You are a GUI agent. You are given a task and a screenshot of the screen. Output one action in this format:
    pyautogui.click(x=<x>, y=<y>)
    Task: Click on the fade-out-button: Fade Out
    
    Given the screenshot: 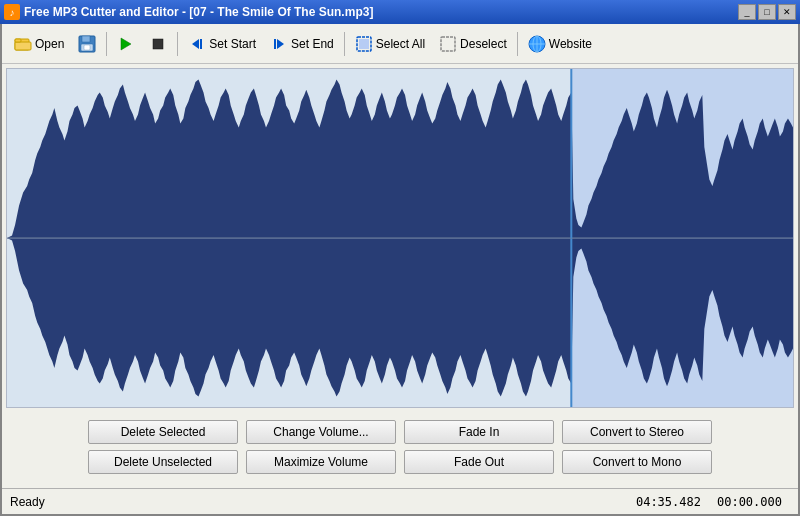 What is the action you would take?
    pyautogui.click(x=479, y=462)
    